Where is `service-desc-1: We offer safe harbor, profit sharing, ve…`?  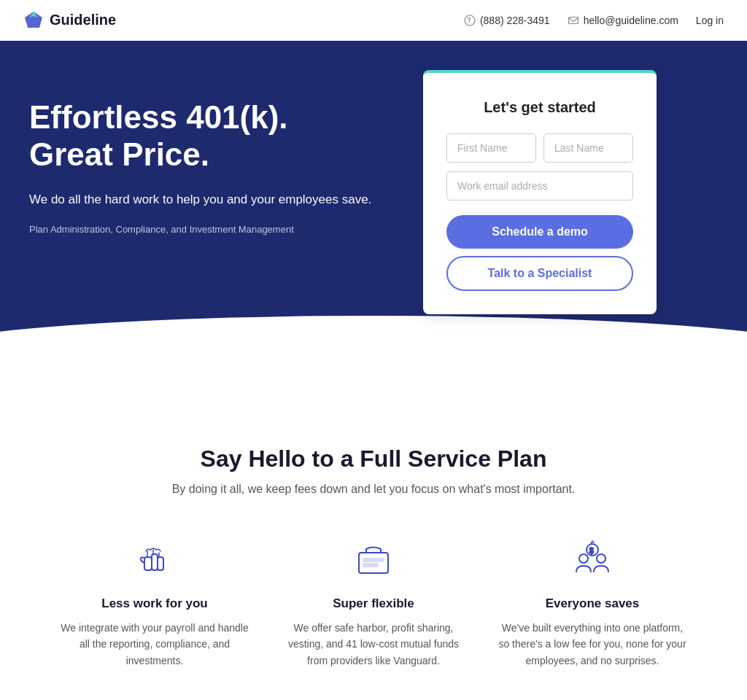
service-desc-1: We offer safe harbor, profit sharing, ve… is located at coordinates (374, 645).